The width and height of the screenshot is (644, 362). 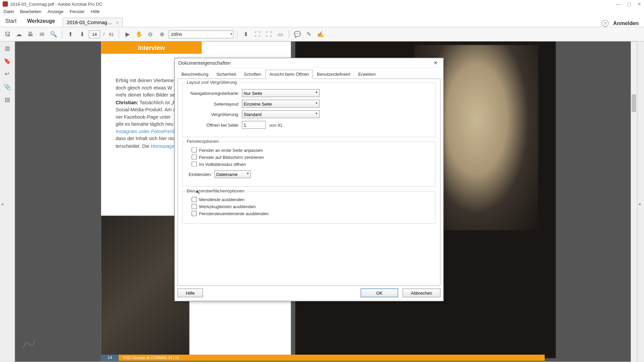 I want to click on select-page-layout: Einzelne Seite, so click(x=281, y=104).